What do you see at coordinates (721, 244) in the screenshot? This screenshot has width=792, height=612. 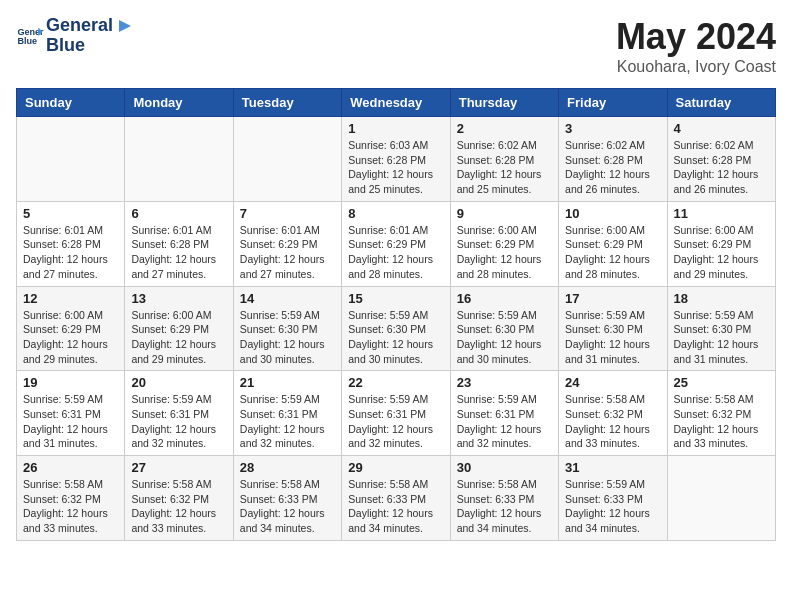 I see `calendar-cell: 11Sunrise: 6:00 AM Sunset: 6:29 PM Dayli…` at bounding box center [721, 244].